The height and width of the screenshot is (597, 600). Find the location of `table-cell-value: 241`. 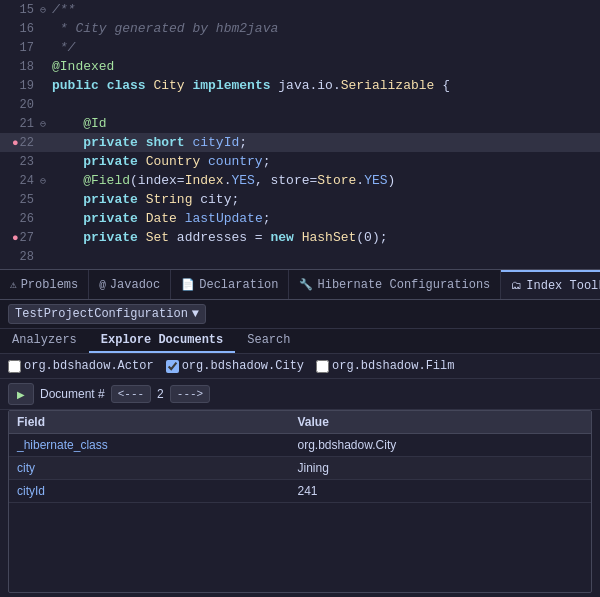

table-cell-value: 241 is located at coordinates (440, 492).